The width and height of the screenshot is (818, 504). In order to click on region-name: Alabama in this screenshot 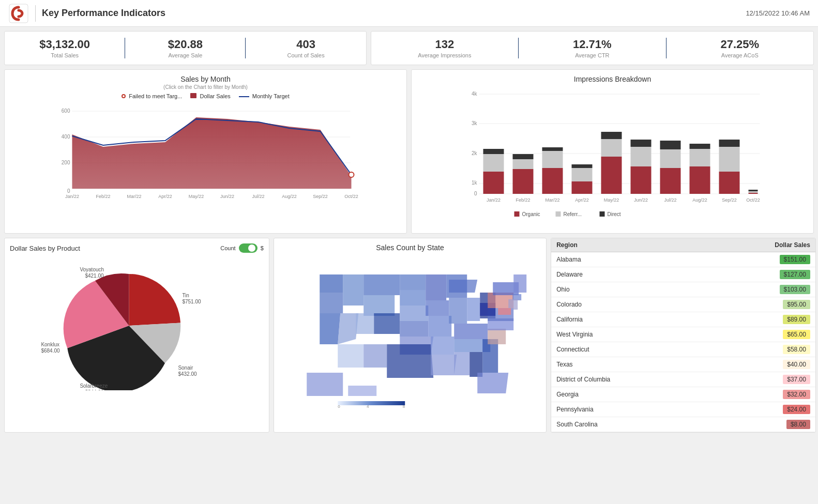, I will do `click(628, 259)`.